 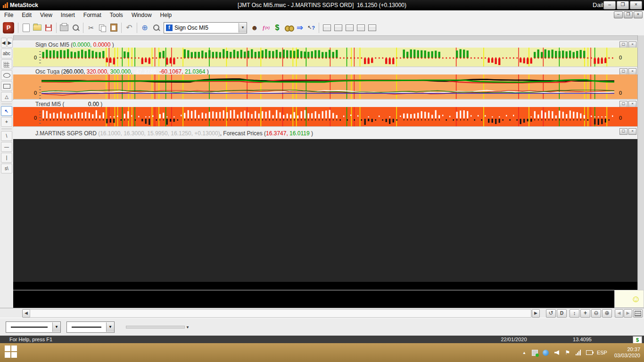 What do you see at coordinates (116, 15) in the screenshot?
I see `menu-tools: Tools` at bounding box center [116, 15].